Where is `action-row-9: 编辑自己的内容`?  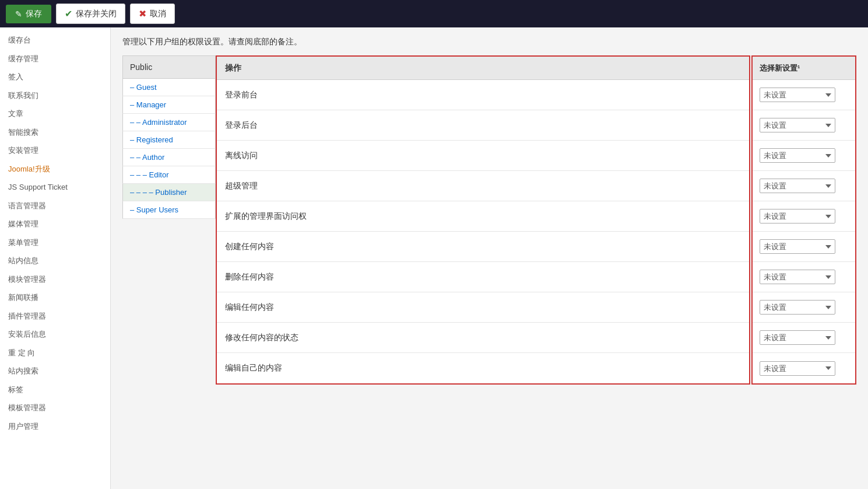 action-row-9: 编辑自己的内容 is located at coordinates (483, 368).